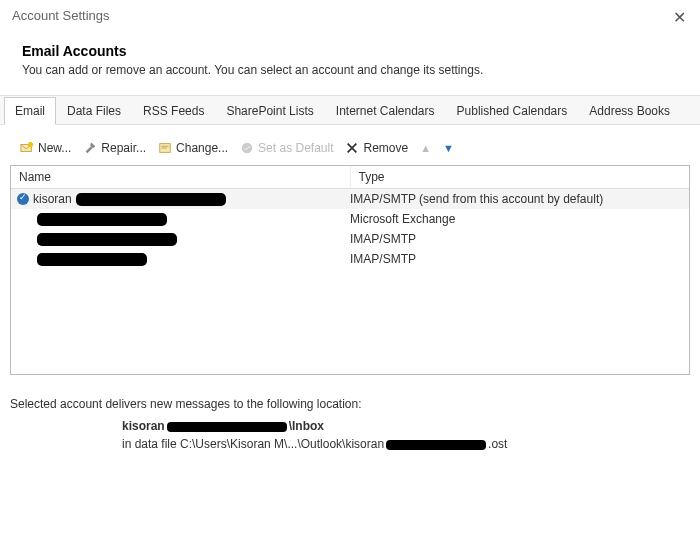  What do you see at coordinates (350, 404) in the screenshot?
I see `status-intro: Selected account delivers new messages t…` at bounding box center [350, 404].